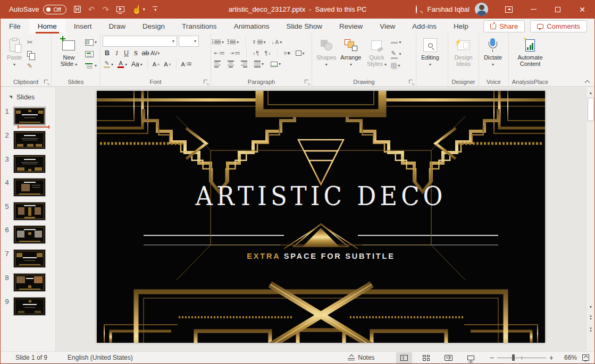 This screenshot has height=364, width=595. What do you see at coordinates (69, 53) in the screenshot?
I see `new-slide-button: New Slide ▾` at bounding box center [69, 53].